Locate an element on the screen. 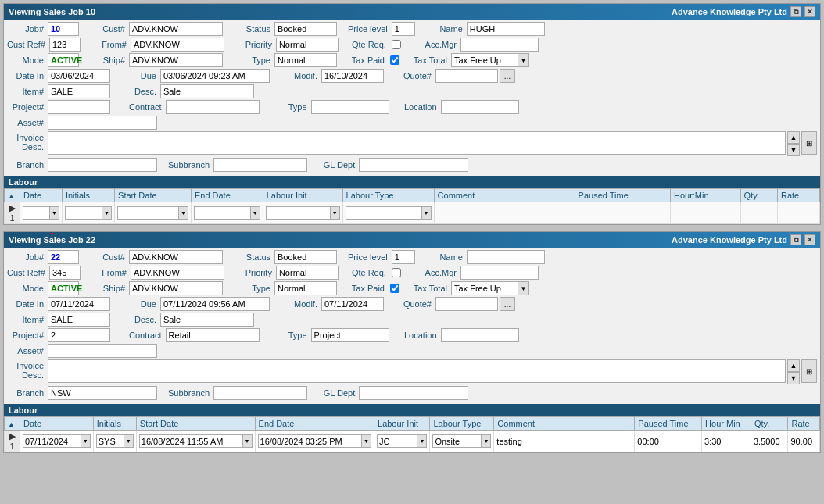  ltype-dd-btn-2: ▼ is located at coordinates (485, 441).